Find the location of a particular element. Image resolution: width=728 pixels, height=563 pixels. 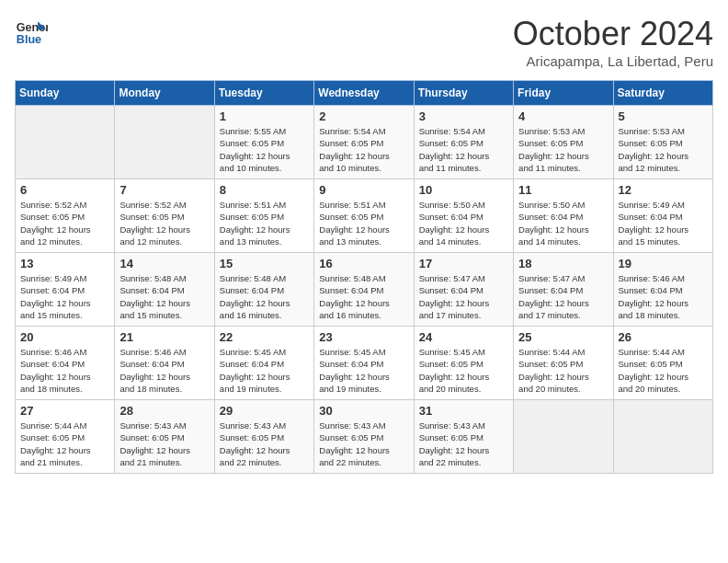

calendar-cell: 15Sunrise: 5:48 AM Sunset: 6:04 PM Dayli… is located at coordinates (264, 290).